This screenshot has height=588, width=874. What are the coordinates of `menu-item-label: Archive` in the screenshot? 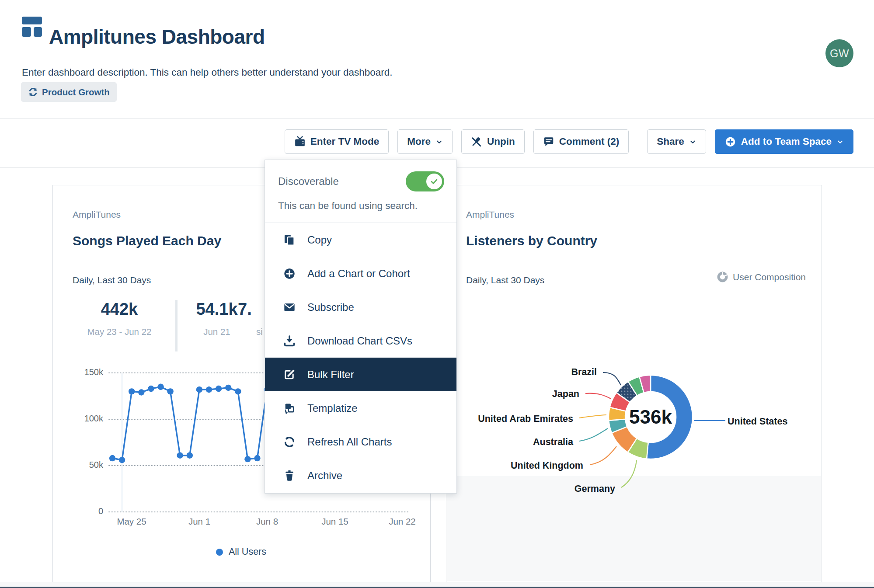 It's located at (325, 476).